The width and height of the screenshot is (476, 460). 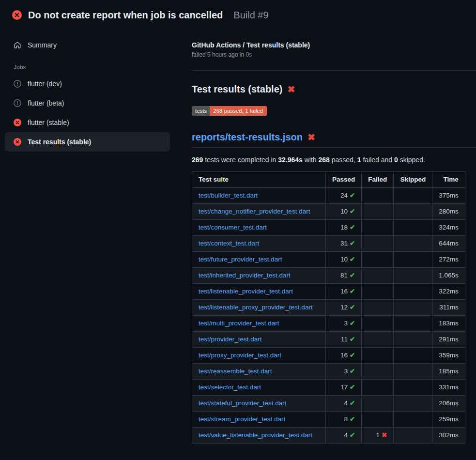 I want to click on test-suite-link: test/proxy_provider_test.dart, so click(x=240, y=355).